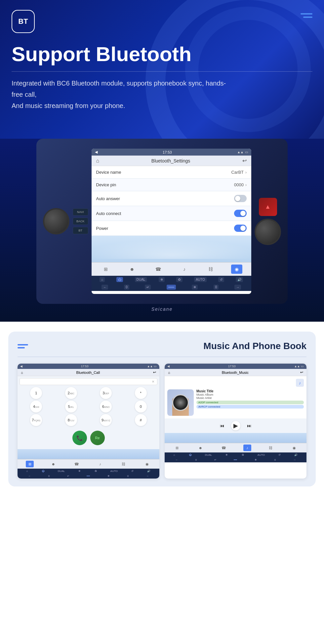 This screenshot has height=644, width=324. Describe the element at coordinates (184, 269) in the screenshot. I see `tab-music: ♪` at that location.